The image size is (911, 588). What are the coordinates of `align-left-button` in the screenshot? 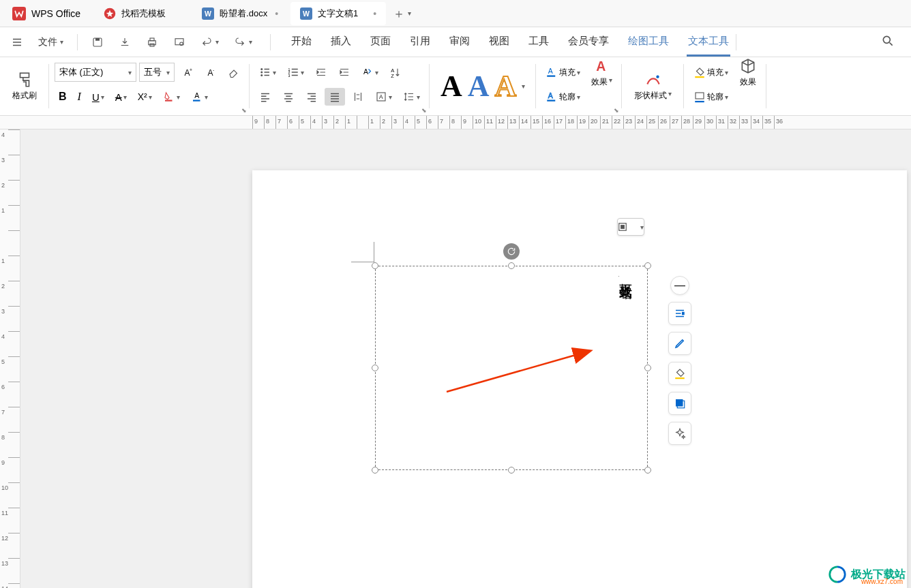 It's located at (265, 97).